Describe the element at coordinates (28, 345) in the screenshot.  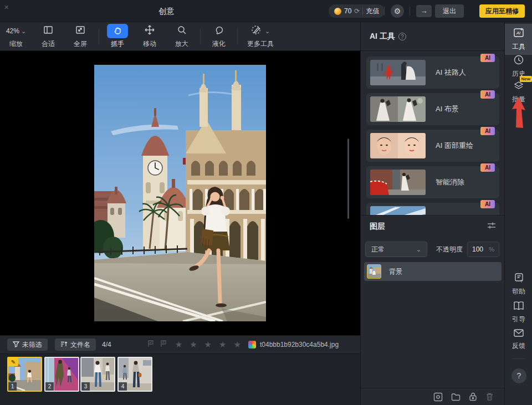
I see `filter-button: 未筛选` at that location.